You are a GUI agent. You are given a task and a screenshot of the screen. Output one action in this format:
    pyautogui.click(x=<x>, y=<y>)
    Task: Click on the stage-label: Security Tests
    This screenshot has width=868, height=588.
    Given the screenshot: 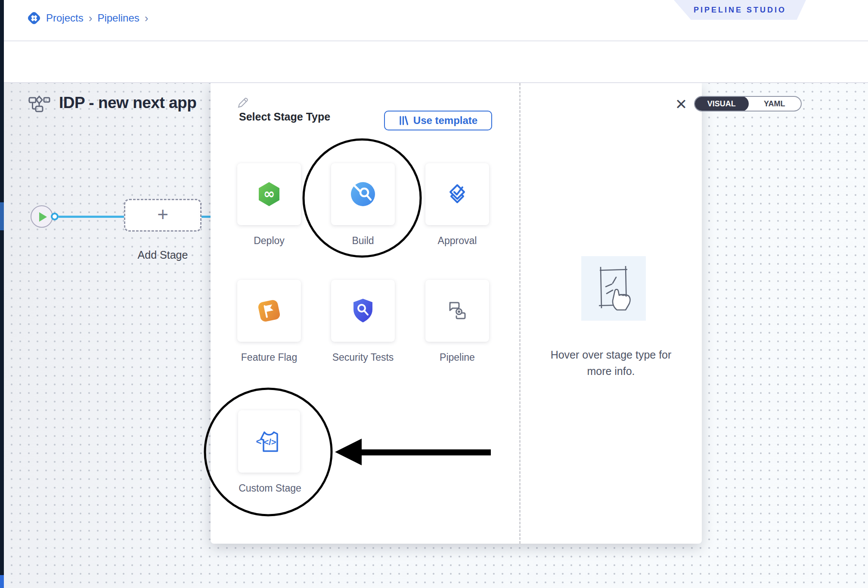 What is the action you would take?
    pyautogui.click(x=363, y=357)
    